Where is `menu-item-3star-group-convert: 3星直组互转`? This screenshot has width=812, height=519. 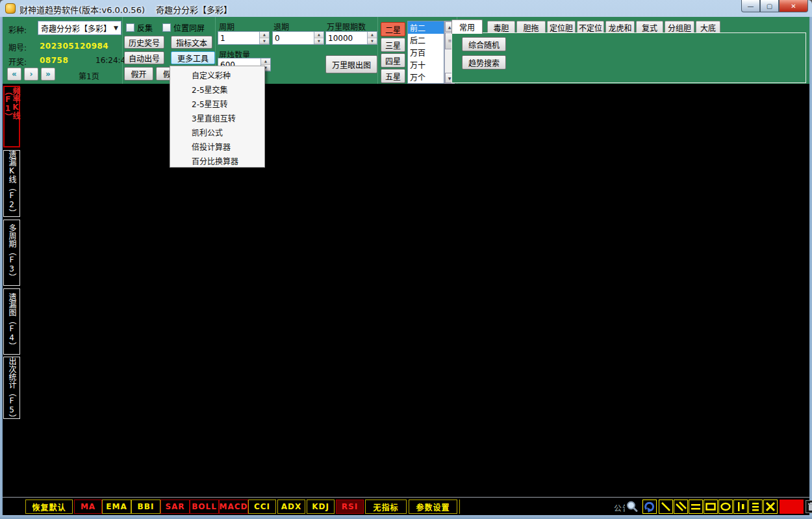
menu-item-3star-group-convert: 3星直组互转 is located at coordinates (217, 118).